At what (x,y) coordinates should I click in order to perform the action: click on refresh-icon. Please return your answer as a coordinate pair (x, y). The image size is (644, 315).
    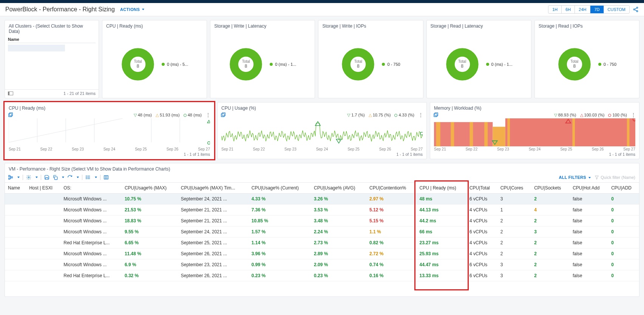
    Looking at the image, I should click on (70, 177).